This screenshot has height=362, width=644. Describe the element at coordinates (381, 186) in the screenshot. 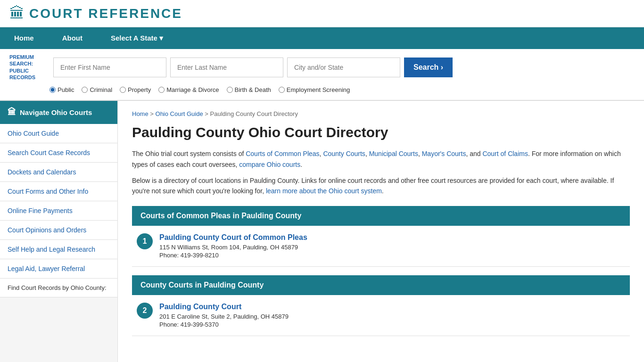

I see `intro-paragraph-2: Below is a directory of court locations …` at that location.